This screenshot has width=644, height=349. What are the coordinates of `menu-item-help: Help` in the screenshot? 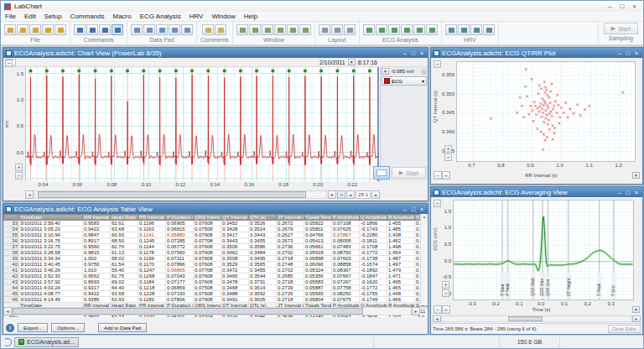 It's located at (251, 17).